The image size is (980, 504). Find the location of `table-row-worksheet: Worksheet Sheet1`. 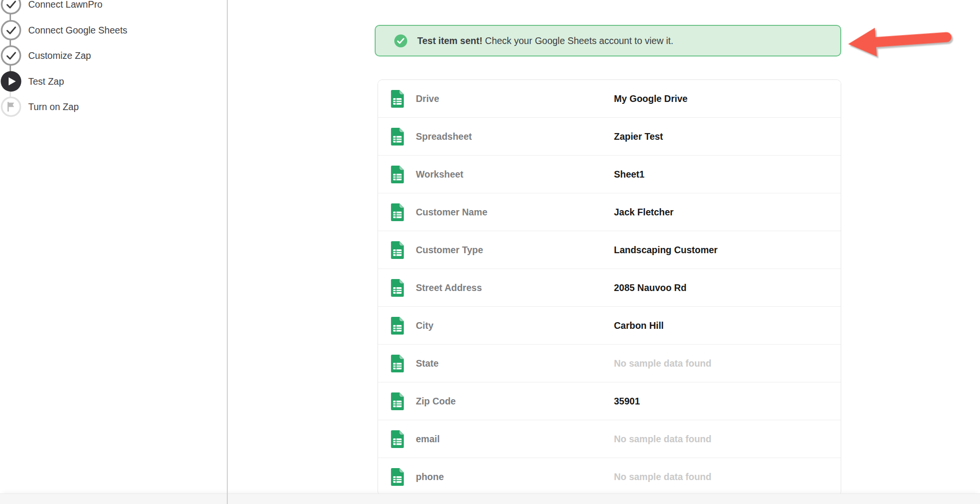

table-row-worksheet: Worksheet Sheet1 is located at coordinates (610, 174).